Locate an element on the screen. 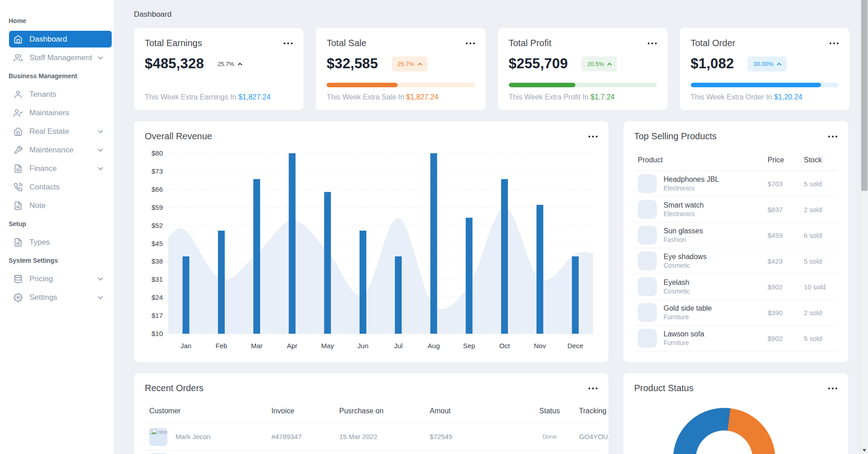  top-selling-title: Top Selling Products is located at coordinates (675, 137).